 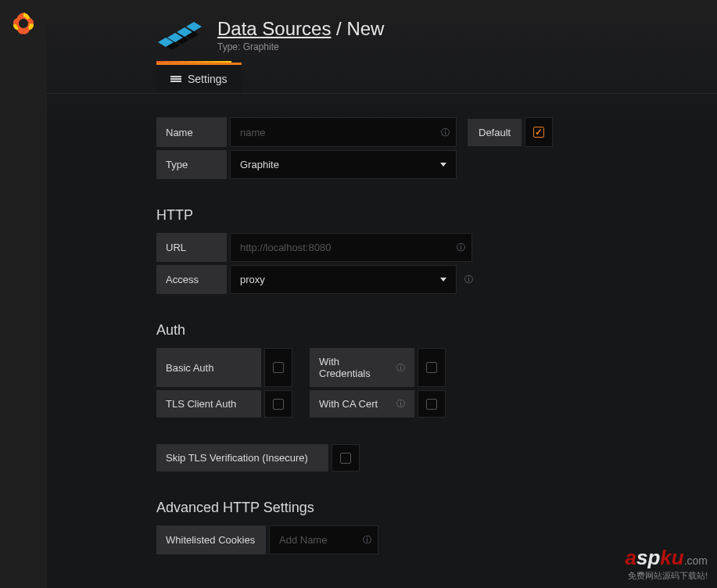 What do you see at coordinates (343, 164) in the screenshot?
I see `type-select: Graphite` at bounding box center [343, 164].